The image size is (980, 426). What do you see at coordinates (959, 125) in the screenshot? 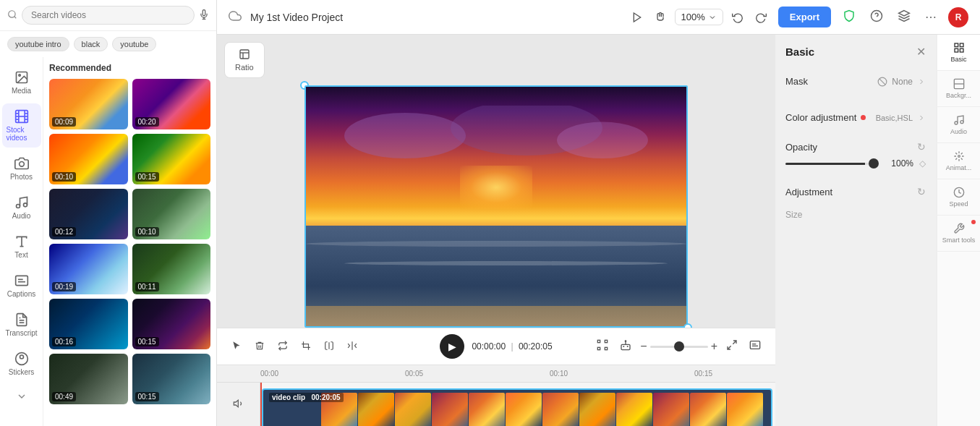
I see `tab-audio: Audio` at bounding box center [959, 125].